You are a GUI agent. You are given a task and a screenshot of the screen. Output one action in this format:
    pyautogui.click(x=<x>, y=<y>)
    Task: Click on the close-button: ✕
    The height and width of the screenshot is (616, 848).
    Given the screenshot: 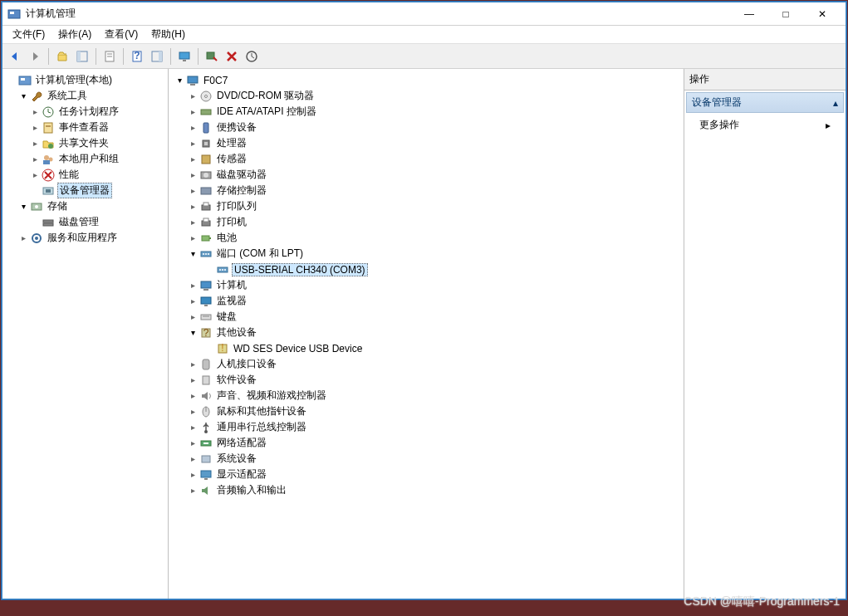 What is the action you would take?
    pyautogui.click(x=822, y=14)
    